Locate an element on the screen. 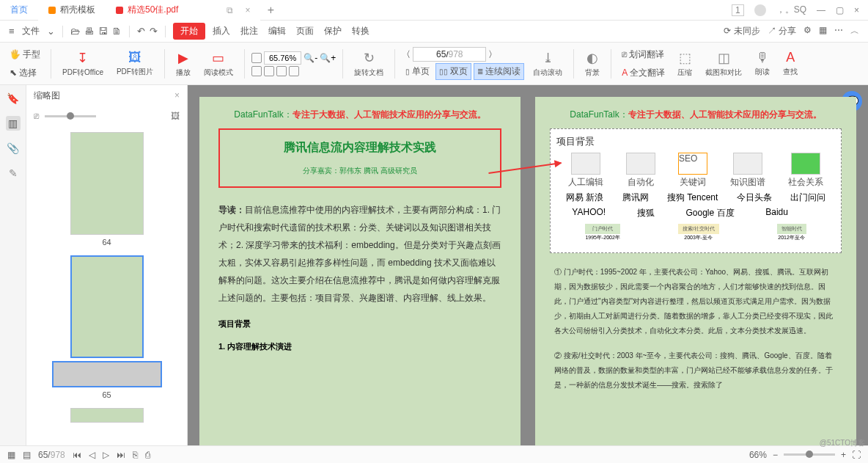 The height and width of the screenshot is (463, 868). tool-hand: 🖐手型 is located at coordinates (25, 54).